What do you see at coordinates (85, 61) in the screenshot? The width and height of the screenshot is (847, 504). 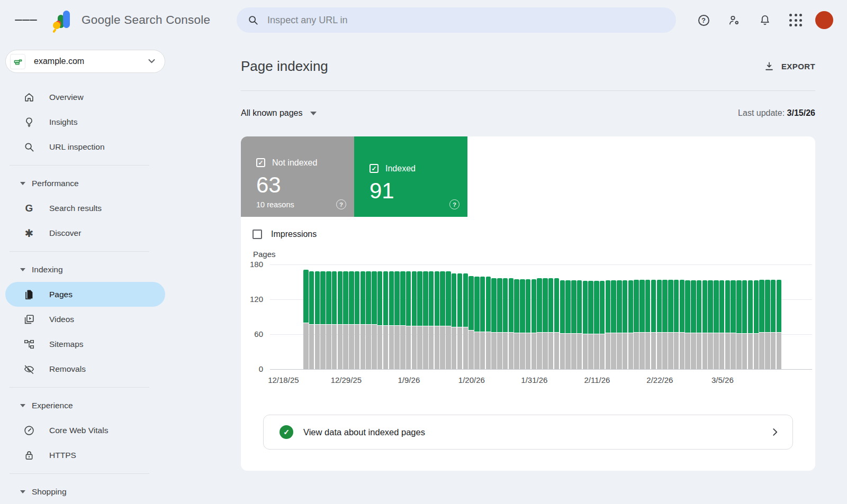 I see `property-selector: example.com` at bounding box center [85, 61].